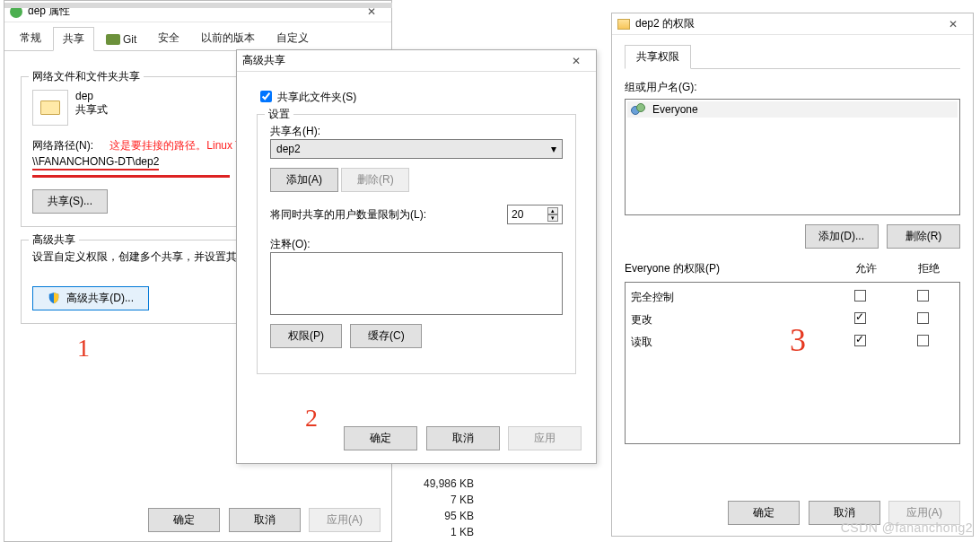 This screenshot has width=980, height=542. I want to click on sharename-select: dep2▾, so click(416, 149).